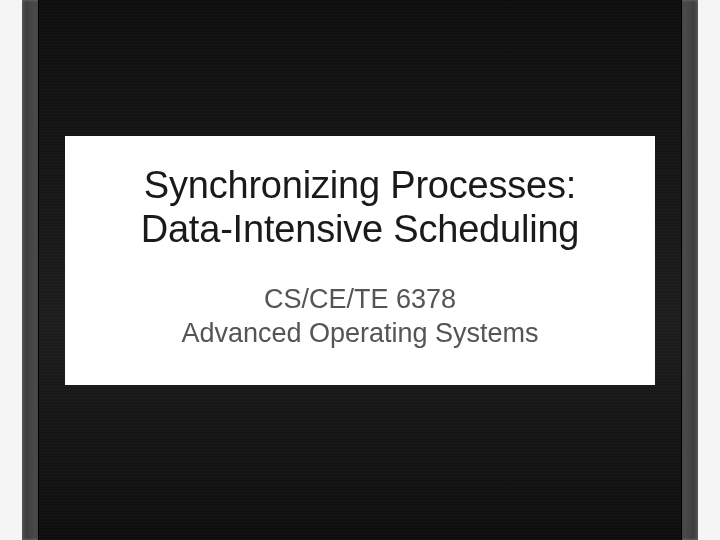  I want to click on title-line-2: Data-Intensive Scheduling, so click(360, 229).